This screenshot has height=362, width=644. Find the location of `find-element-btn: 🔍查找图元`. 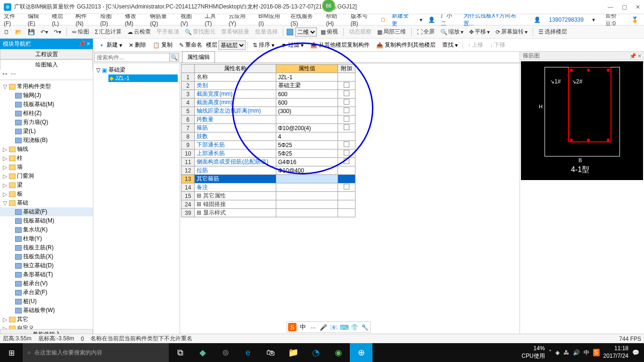

find-element-btn: 🔍查找图元 is located at coordinates (200, 32).